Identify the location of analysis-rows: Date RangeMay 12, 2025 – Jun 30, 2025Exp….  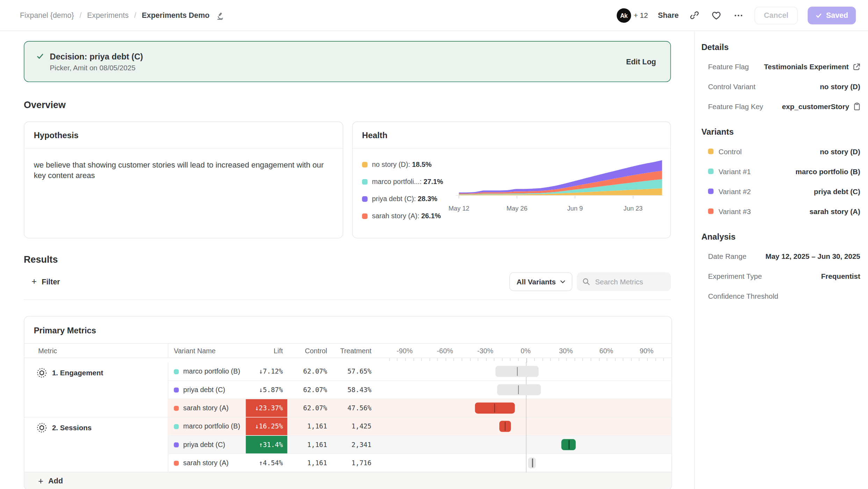
(781, 276).